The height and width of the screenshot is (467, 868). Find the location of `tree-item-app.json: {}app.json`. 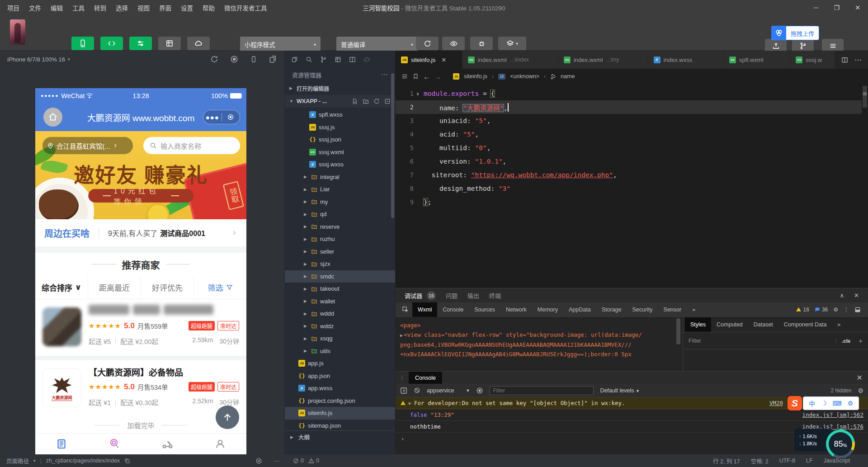

tree-item-app.json: {}app.json is located at coordinates (340, 376).